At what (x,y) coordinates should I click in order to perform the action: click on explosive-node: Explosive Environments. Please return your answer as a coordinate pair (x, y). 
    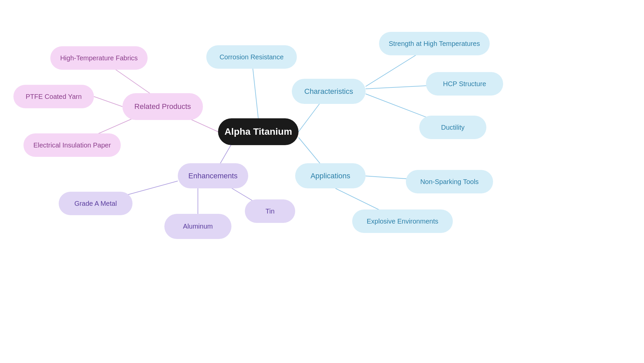
    Looking at the image, I should click on (402, 221).